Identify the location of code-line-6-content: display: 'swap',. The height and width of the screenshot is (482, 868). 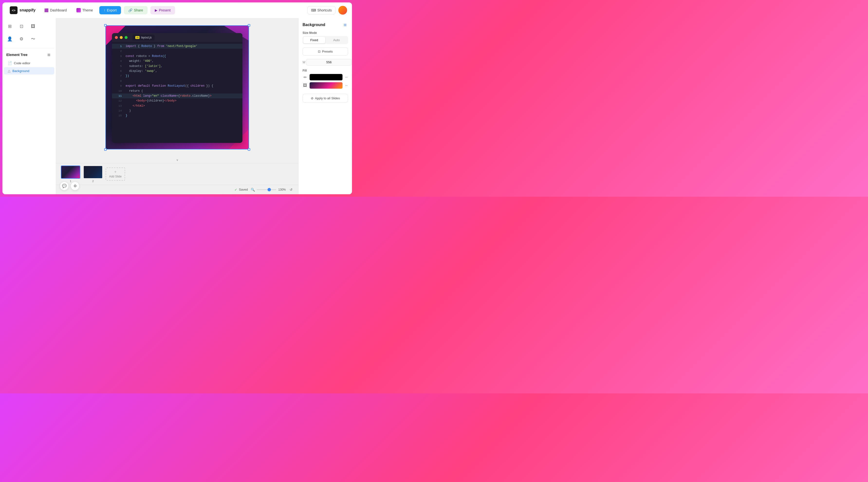
(183, 71).